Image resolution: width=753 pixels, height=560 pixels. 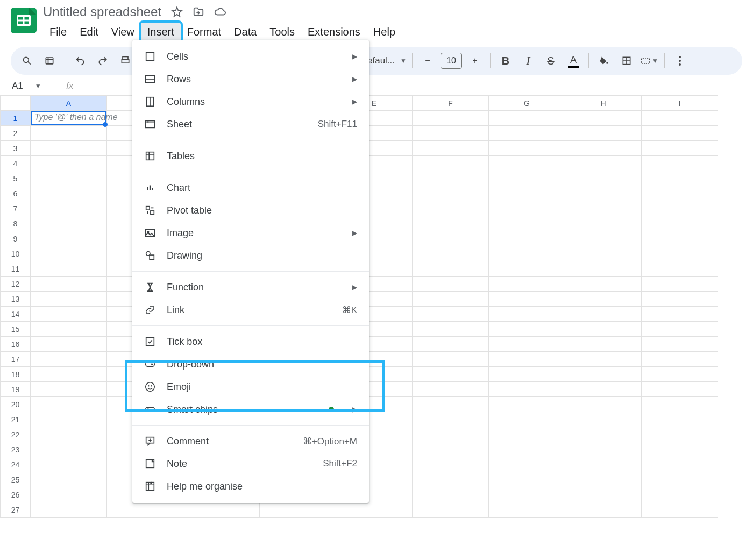 I want to click on row-header: 11, so click(x=16, y=269).